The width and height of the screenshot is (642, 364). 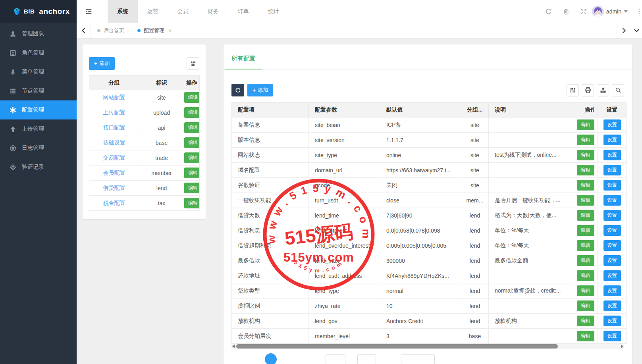 I want to click on config-add-button: + 添加, so click(x=260, y=90).